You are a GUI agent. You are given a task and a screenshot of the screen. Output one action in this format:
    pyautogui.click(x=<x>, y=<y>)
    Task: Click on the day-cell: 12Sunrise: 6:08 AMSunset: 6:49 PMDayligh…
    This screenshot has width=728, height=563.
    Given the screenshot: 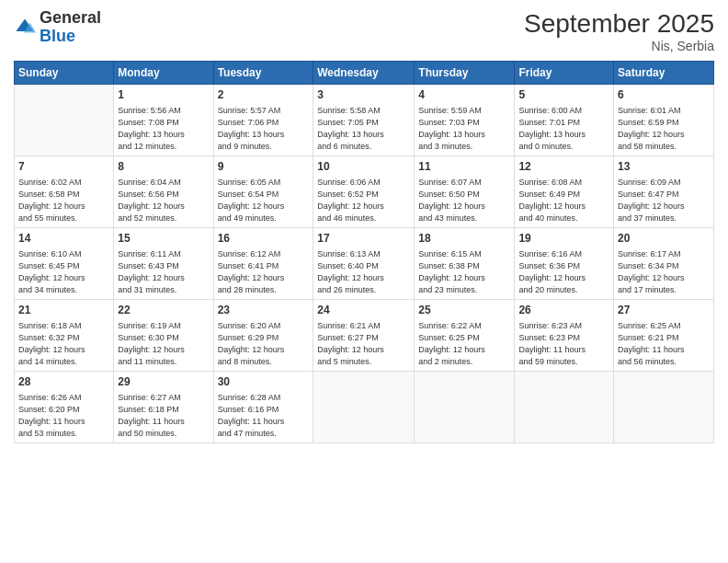 What is the action you would take?
    pyautogui.click(x=564, y=191)
    